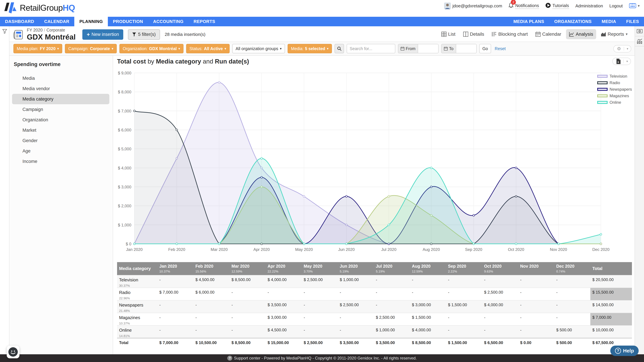 This screenshot has width=644, height=362. What do you see at coordinates (576, 21) in the screenshot?
I see `nav-right: MEDIA PLANSORGANIZATIONSMEDIAFILES` at bounding box center [576, 21].